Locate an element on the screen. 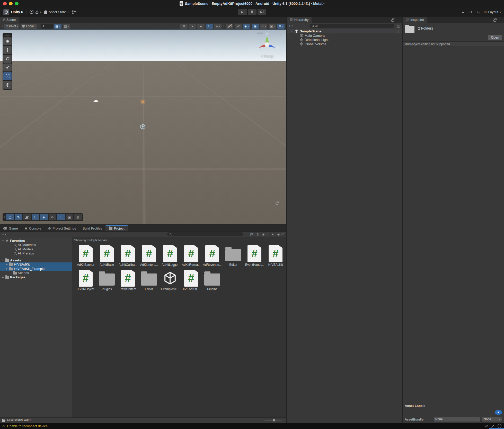 This screenshot has width=504, height=429. camera-settings-button: ▣▾ is located at coordinates (272, 26).